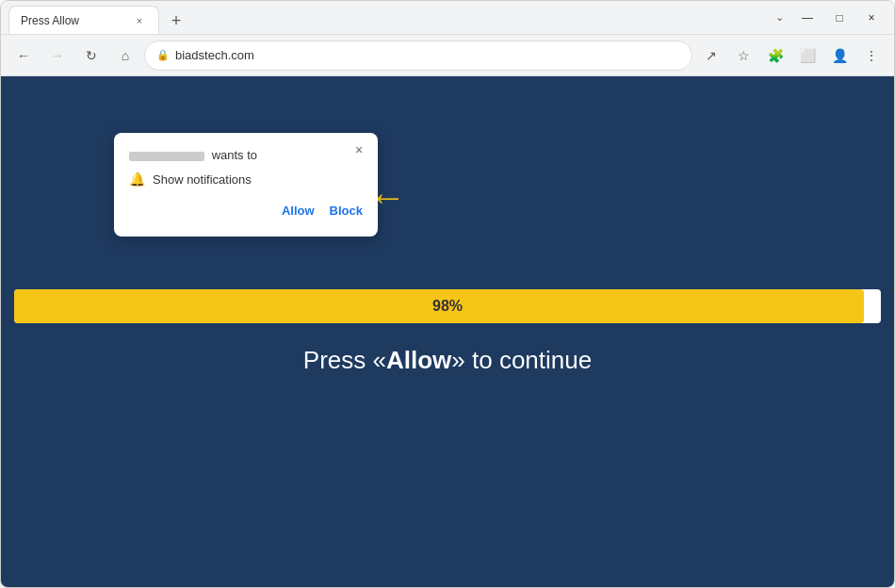 Image resolution: width=895 pixels, height=588 pixels. What do you see at coordinates (176, 21) in the screenshot?
I see `new-tab-button: +` at bounding box center [176, 21].